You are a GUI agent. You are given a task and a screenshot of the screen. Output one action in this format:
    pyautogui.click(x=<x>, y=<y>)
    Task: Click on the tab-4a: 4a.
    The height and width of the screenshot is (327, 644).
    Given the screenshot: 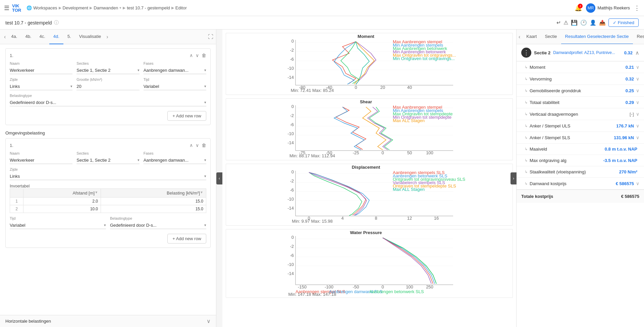 What is the action you would take?
    pyautogui.click(x=14, y=37)
    